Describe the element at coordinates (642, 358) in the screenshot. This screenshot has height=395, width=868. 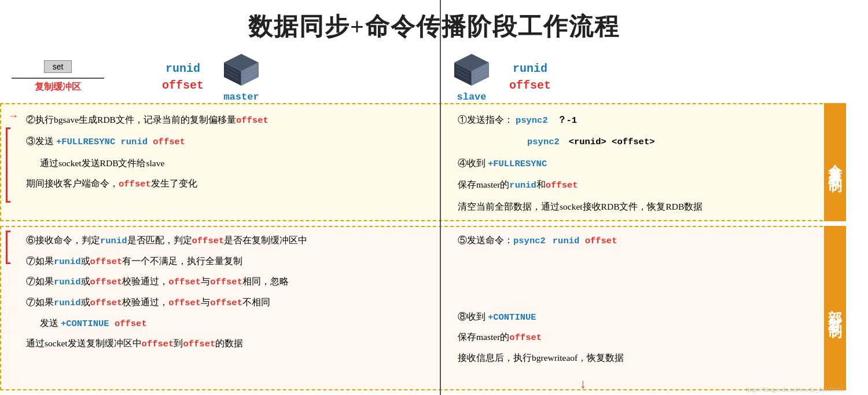
I see `step8-receive: 接收信息后，执行bgrewriteaof，恢复数据` at that location.